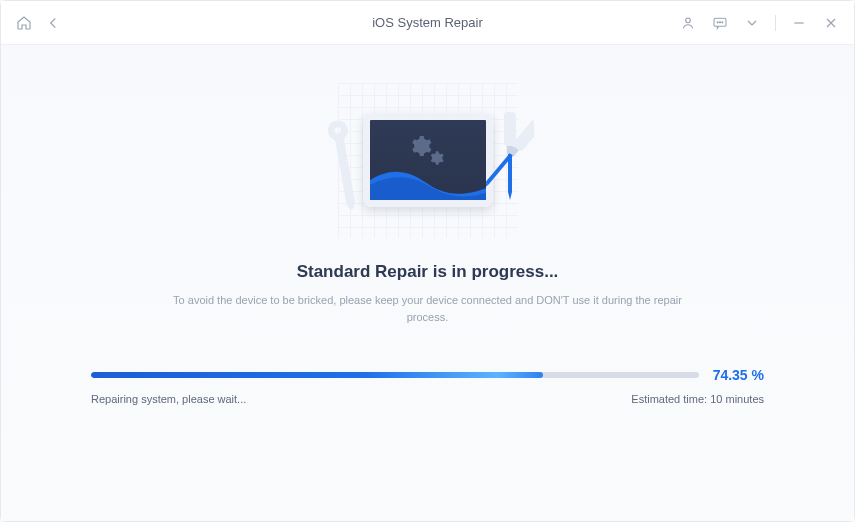 The width and height of the screenshot is (855, 522). What do you see at coordinates (428, 160) in the screenshot?
I see `device-screen` at bounding box center [428, 160].